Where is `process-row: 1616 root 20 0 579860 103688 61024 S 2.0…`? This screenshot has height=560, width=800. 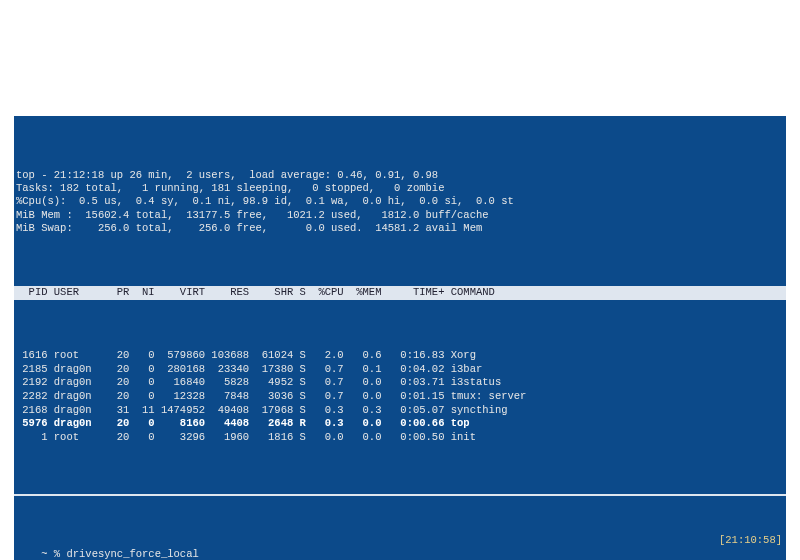 process-row: 1616 root 20 0 579860 103688 61024 S 2.0… is located at coordinates (246, 355).